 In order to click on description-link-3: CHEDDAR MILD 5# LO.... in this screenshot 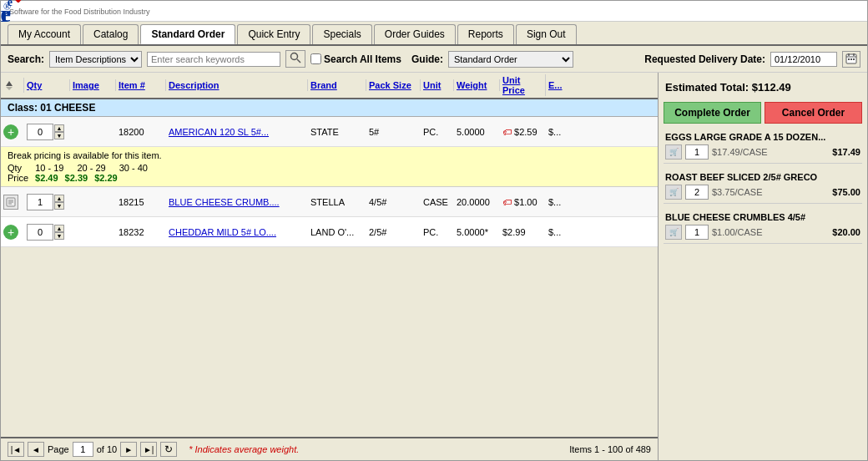, I will do `click(222, 232)`.